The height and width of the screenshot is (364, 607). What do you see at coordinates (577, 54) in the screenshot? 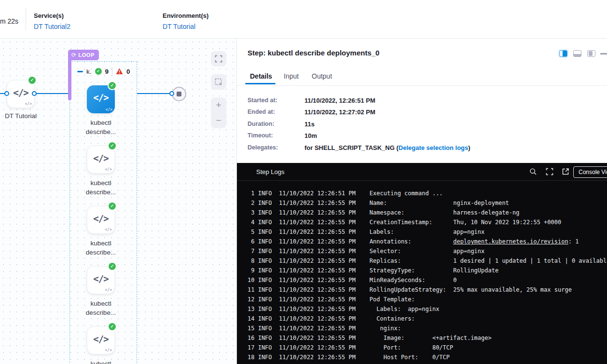
I see `layout-bottom-view-icon` at bounding box center [577, 54].